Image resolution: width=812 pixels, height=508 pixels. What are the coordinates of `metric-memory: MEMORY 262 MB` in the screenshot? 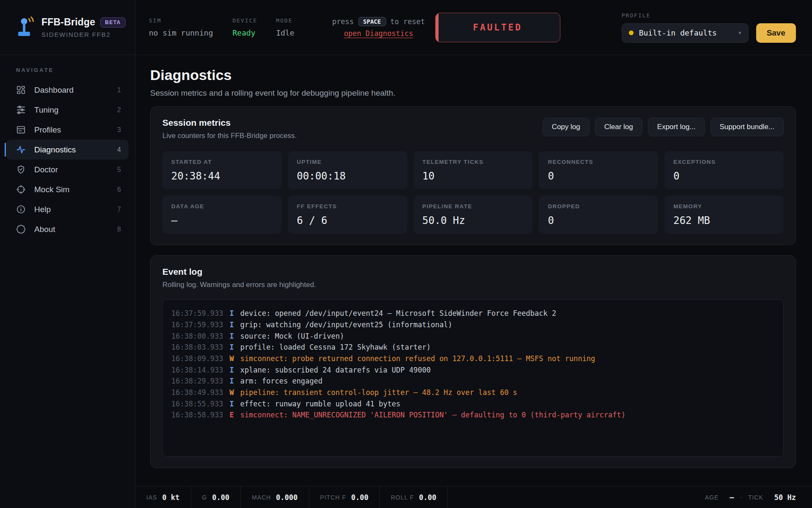 It's located at (724, 215).